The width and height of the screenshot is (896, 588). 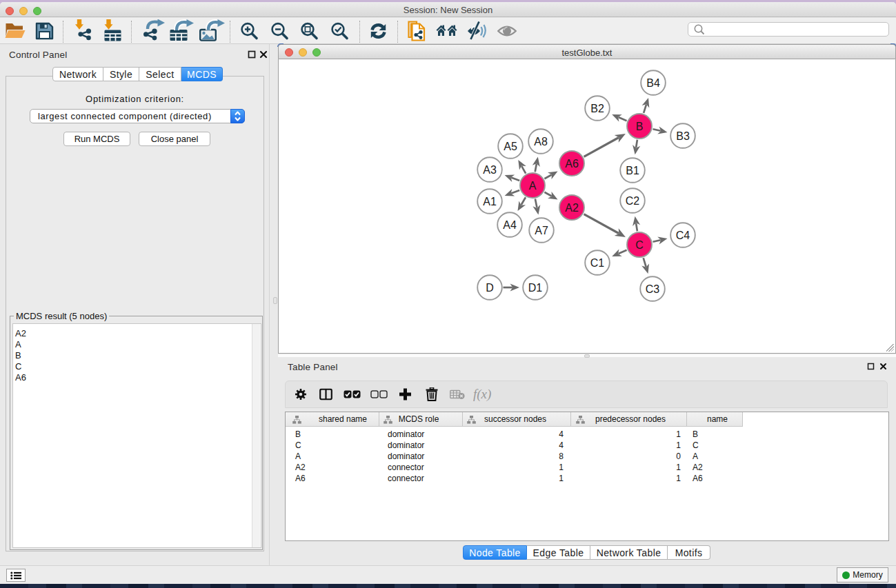 What do you see at coordinates (572, 208) in the screenshot?
I see `svg-text: A2` at bounding box center [572, 208].